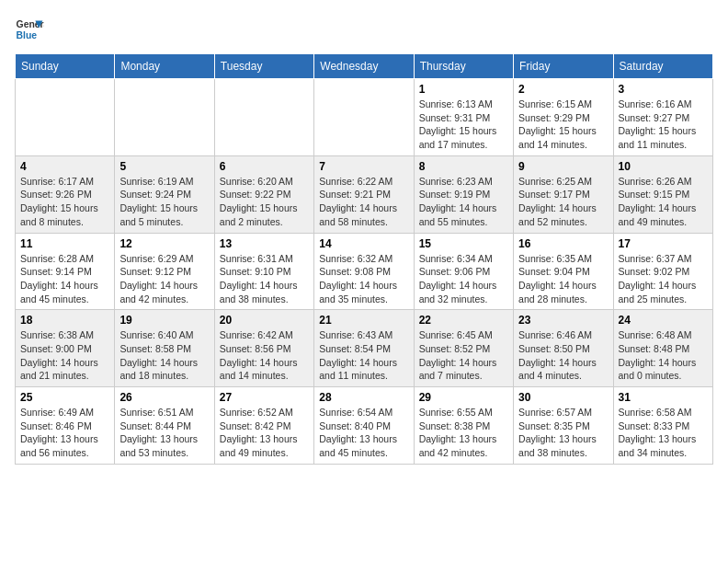 This screenshot has height=563, width=728. I want to click on calendar-day-cell: 7Sunrise: 6:22 AM Sunset: 9:21 PM Daylig…, so click(364, 194).